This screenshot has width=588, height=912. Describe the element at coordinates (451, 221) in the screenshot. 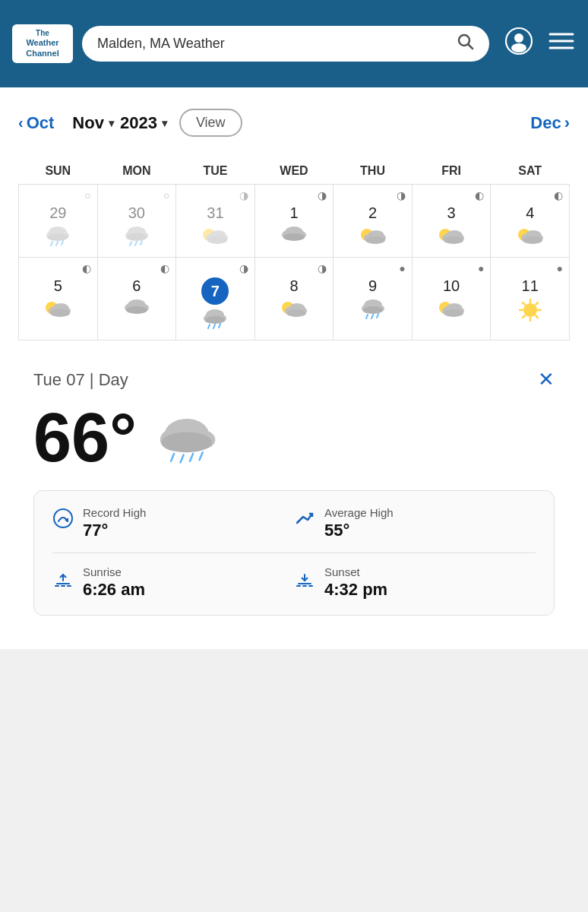

I see `table-row: ◐3` at that location.